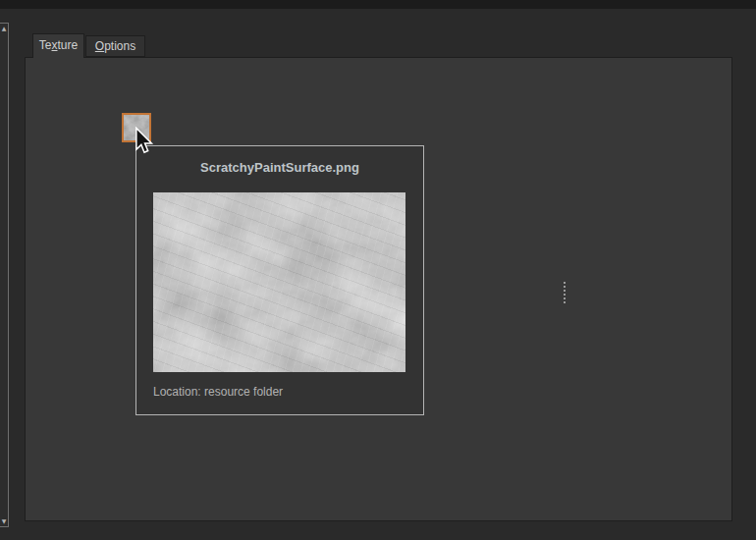 The width and height of the screenshot is (756, 540). What do you see at coordinates (378, 4) in the screenshot?
I see `top-divider` at bounding box center [378, 4].